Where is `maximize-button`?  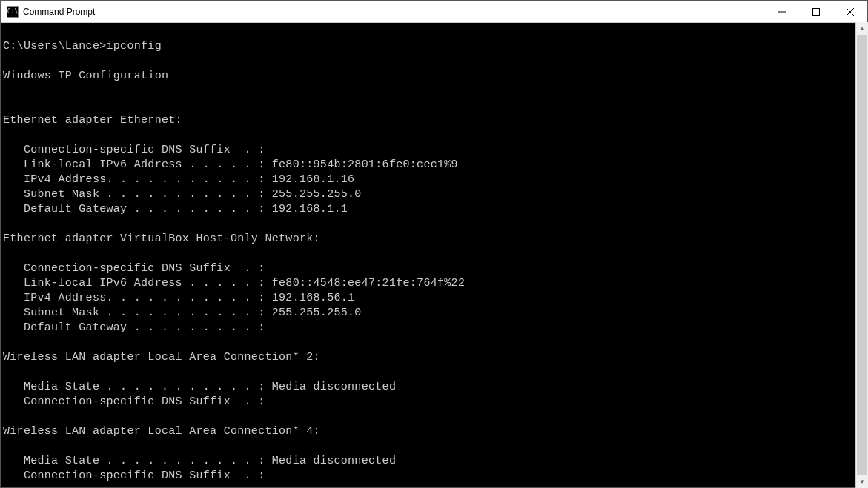 maximize-button is located at coordinates (816, 12).